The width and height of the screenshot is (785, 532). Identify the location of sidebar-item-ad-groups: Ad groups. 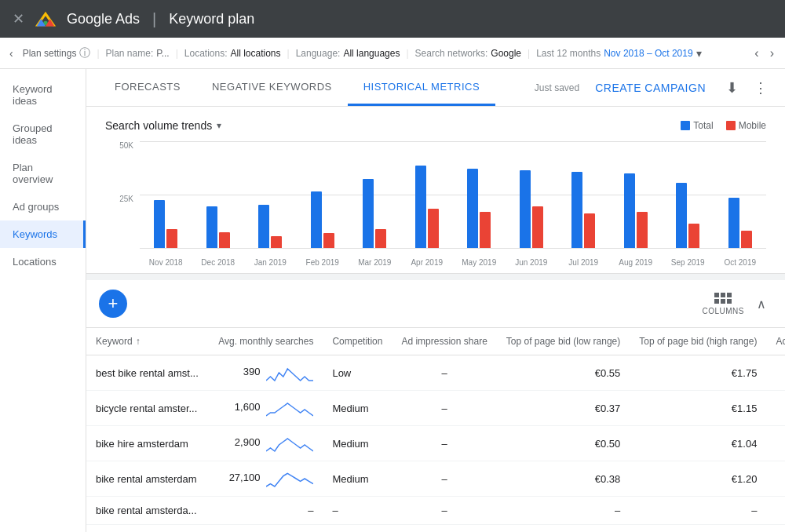
(42, 207).